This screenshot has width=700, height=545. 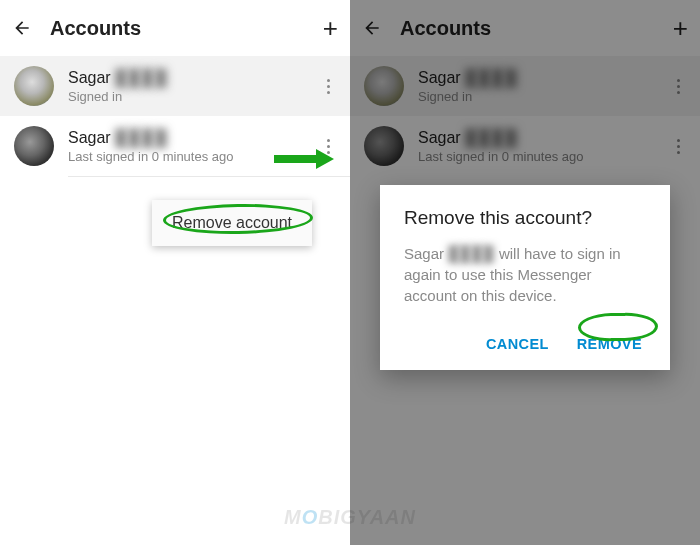 I want to click on account-status: Signed in, so click(x=187, y=96).